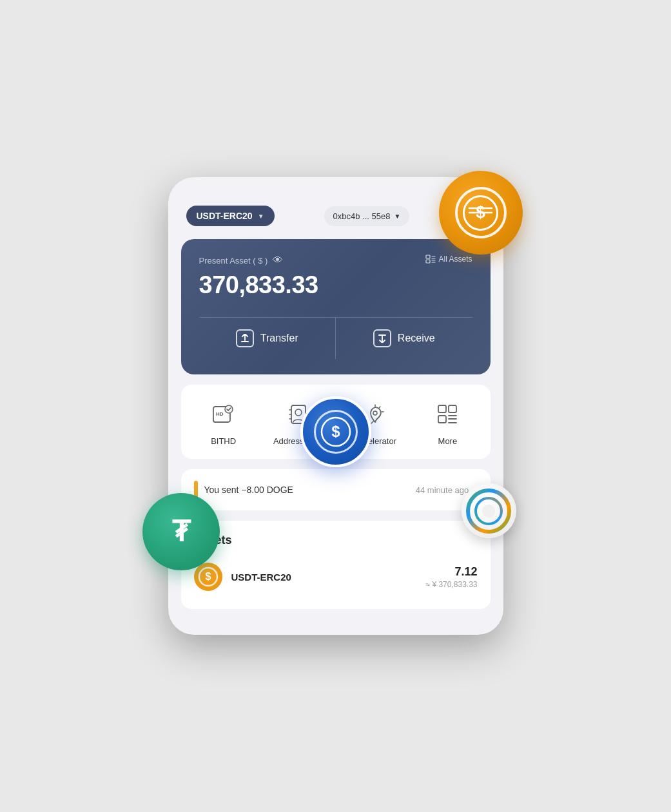 The height and width of the screenshot is (812, 671). Describe the element at coordinates (481, 213) in the screenshot. I see `usdt-coin-decoration: $` at that location.